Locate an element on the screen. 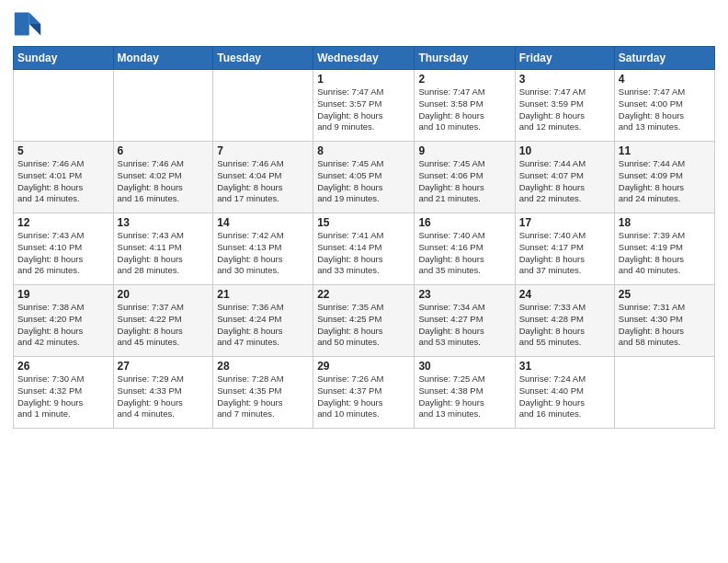 The height and width of the screenshot is (563, 728). day-number: 5 is located at coordinates (63, 151).